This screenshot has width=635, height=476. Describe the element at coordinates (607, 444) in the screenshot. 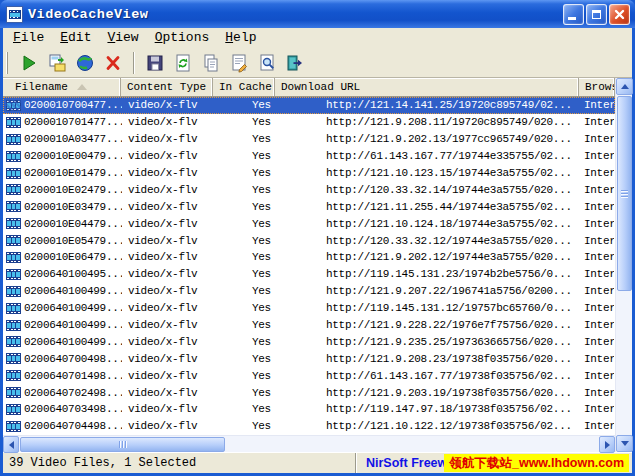

I see `scroll-right-button` at that location.